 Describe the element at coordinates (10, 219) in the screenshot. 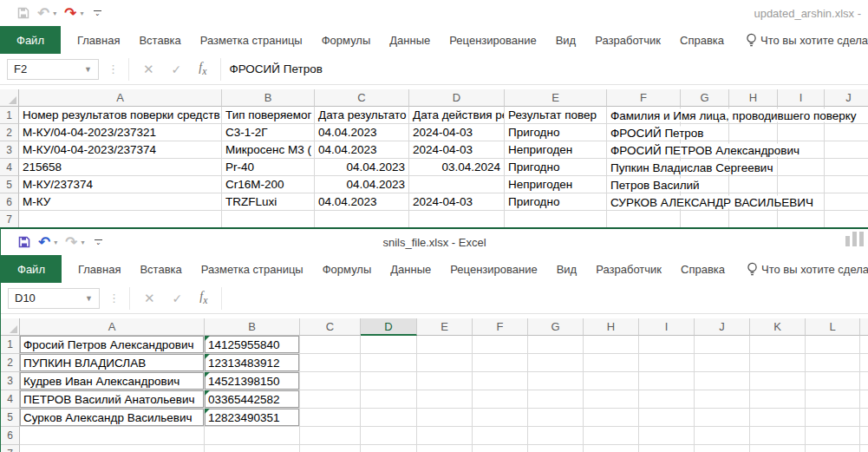

I see `row-header-7: 7` at that location.